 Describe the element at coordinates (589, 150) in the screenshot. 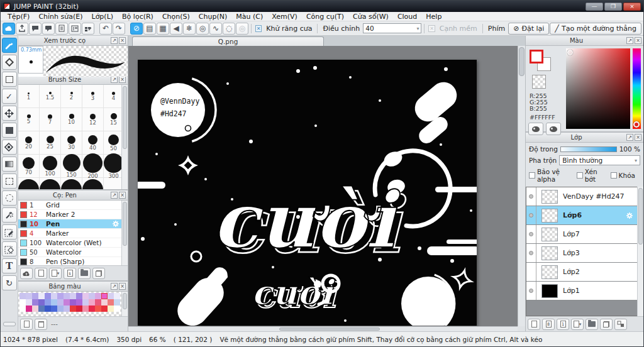

I see `opacity-slider` at that location.